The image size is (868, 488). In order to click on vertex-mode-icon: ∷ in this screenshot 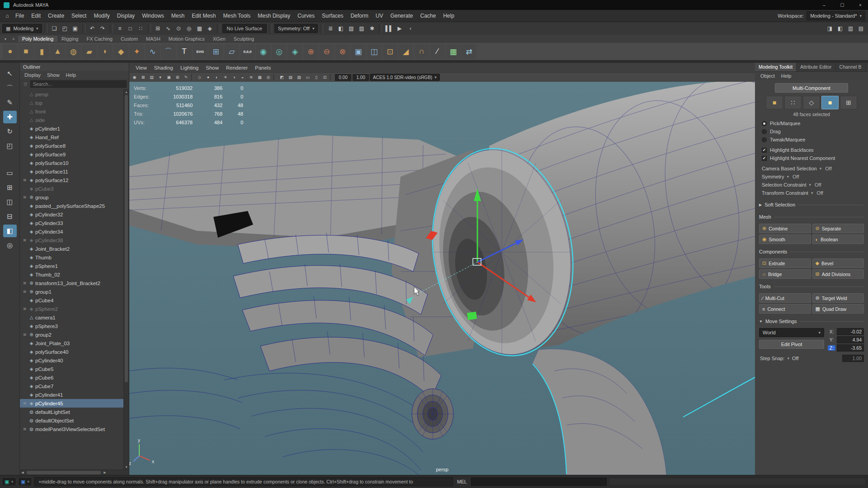, I will do `click(793, 103)`.